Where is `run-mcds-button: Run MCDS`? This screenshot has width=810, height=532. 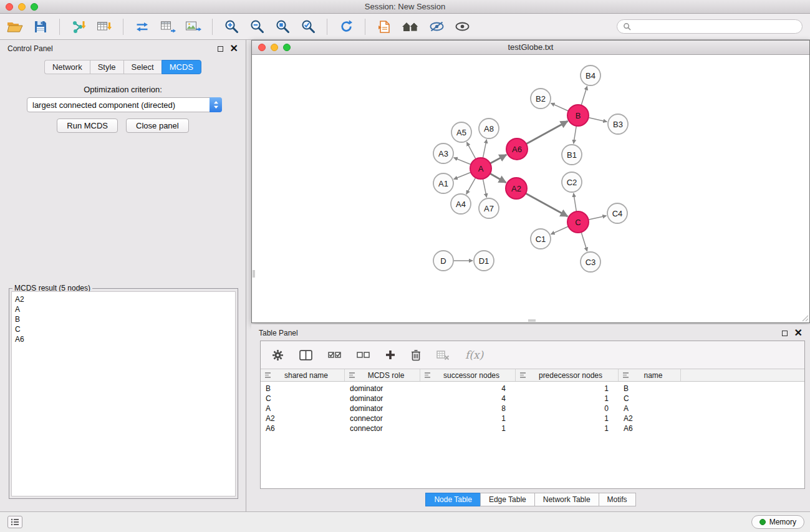
run-mcds-button: Run MCDS is located at coordinates (87, 126).